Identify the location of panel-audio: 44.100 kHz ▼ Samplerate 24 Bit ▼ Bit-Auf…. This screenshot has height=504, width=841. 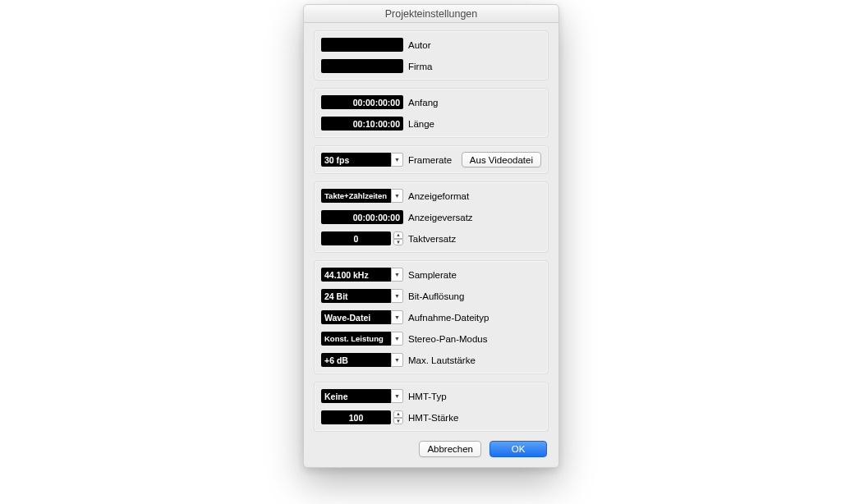
(431, 317).